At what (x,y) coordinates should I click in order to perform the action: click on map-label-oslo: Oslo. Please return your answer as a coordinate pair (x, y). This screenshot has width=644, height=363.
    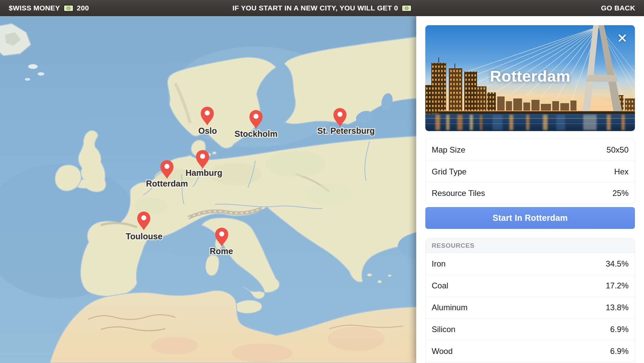
    Looking at the image, I should click on (208, 131).